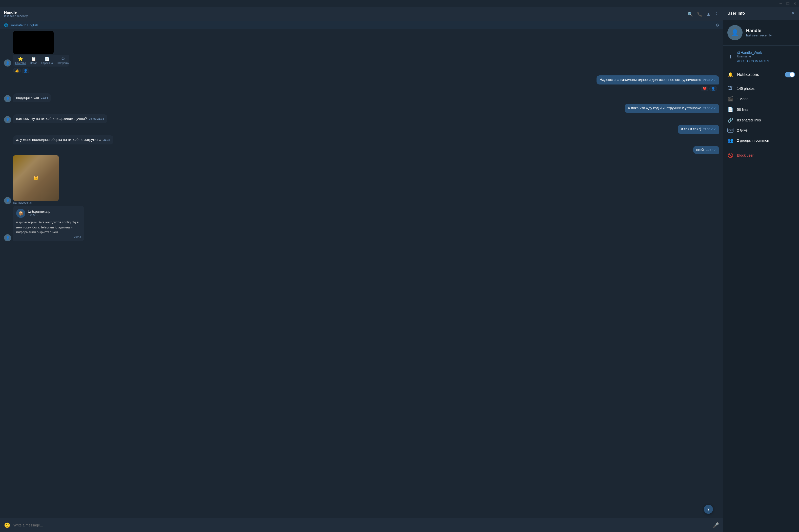  What do you see at coordinates (705, 89) in the screenshot?
I see `reaction-heart: ❤️` at bounding box center [705, 89].